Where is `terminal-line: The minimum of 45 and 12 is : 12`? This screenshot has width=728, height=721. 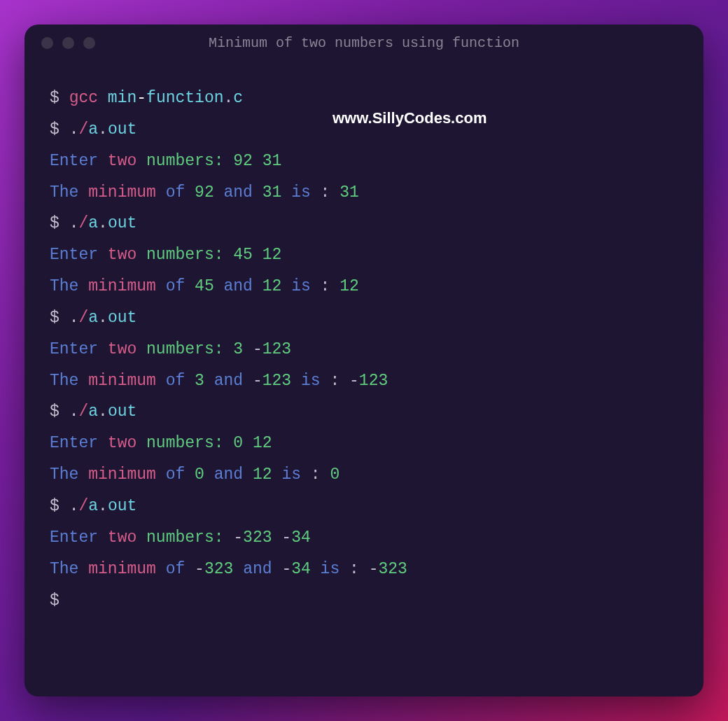 terminal-line: The minimum of 45 and 12 is : 12 is located at coordinates (364, 287).